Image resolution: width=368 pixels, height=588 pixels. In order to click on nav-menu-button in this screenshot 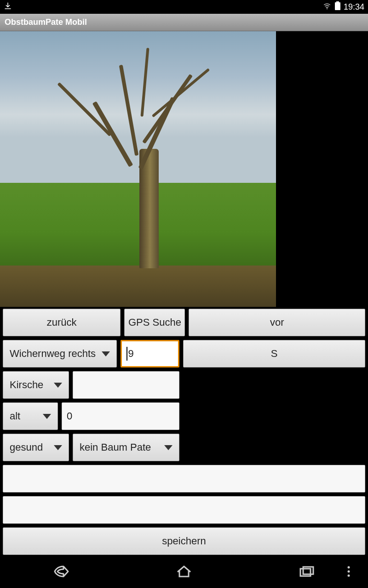, I will do `click(349, 571)`.